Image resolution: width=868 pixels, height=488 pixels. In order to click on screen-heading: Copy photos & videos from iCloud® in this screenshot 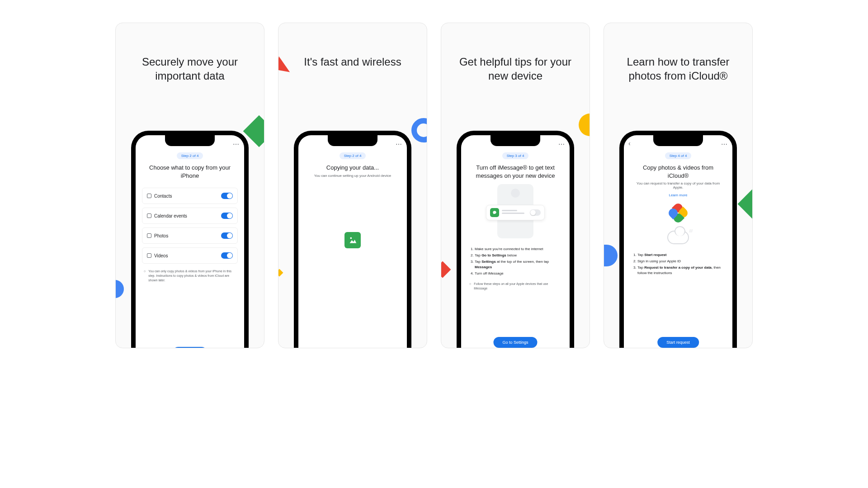, I will do `click(678, 172)`.